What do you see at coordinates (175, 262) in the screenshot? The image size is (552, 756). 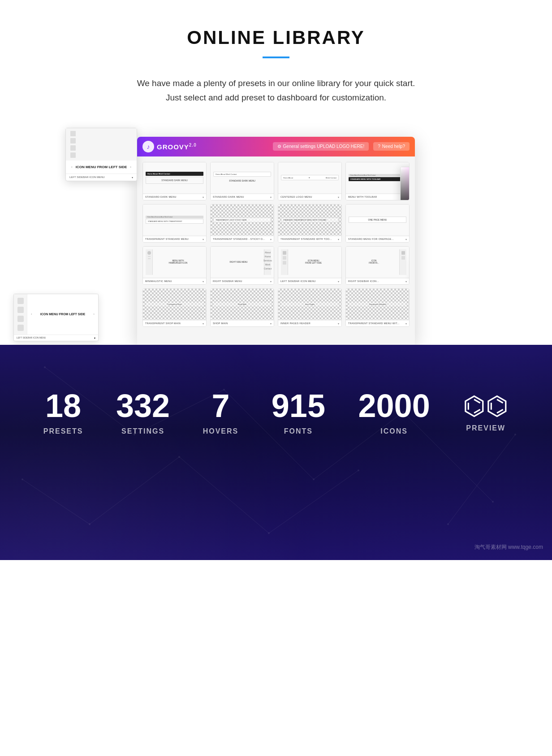 I see `preset-preview: MENU WITH HAMBURGER ICON` at bounding box center [175, 262].